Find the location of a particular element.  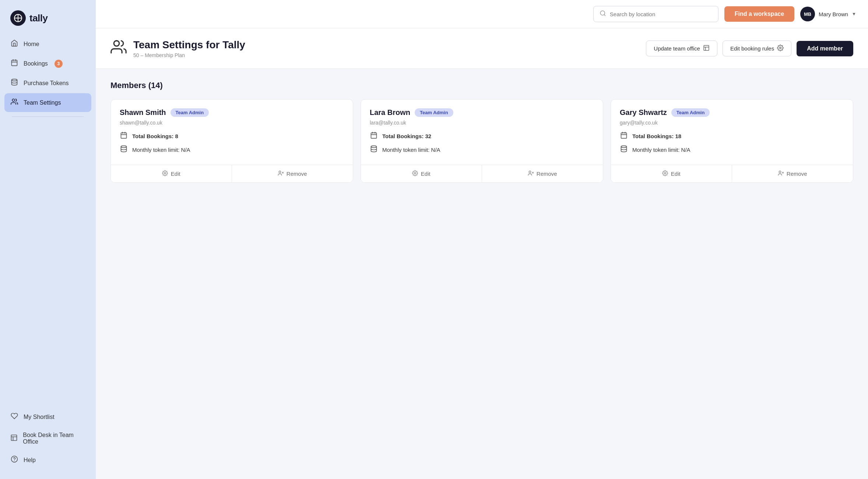

member-remove-button-0: Remove is located at coordinates (292, 174).